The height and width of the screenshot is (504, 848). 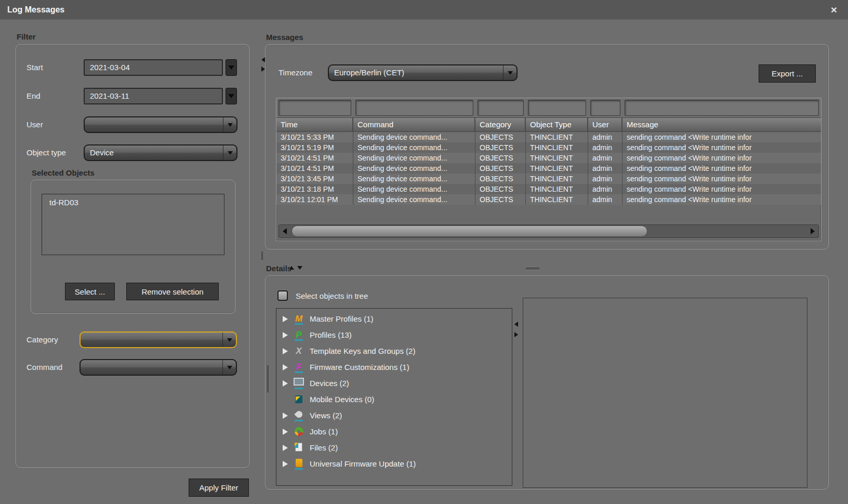 What do you see at coordinates (262, 256) in the screenshot?
I see `vertical-splitter-handle` at bounding box center [262, 256].